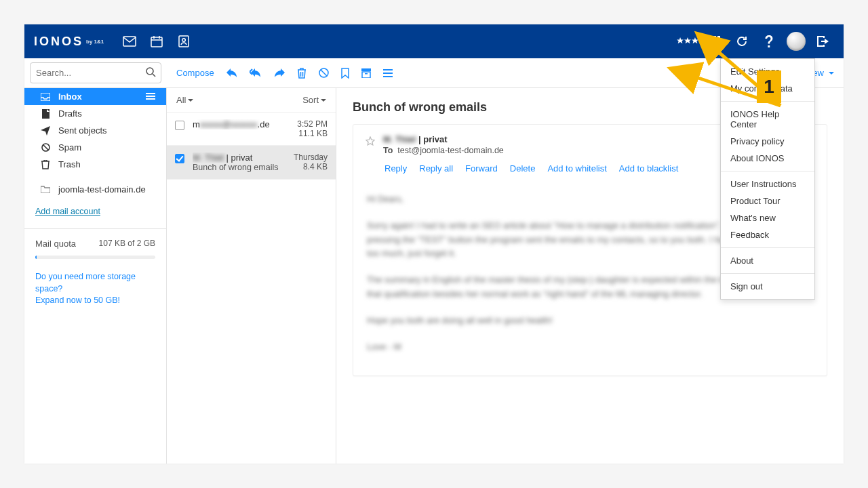 The image size is (868, 488). Describe the element at coordinates (768, 159) in the screenshot. I see `menu-about-ionos: About IONOS` at that location.